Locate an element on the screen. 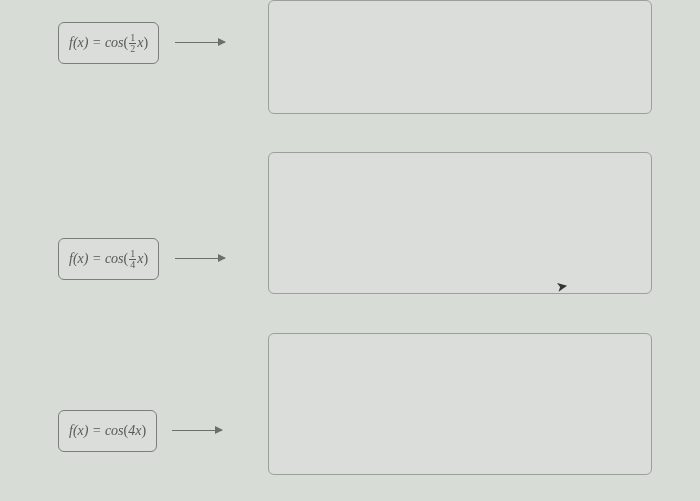  formula-box-2: f(x) = cos ( 1 4 x ) is located at coordinates (108, 259).